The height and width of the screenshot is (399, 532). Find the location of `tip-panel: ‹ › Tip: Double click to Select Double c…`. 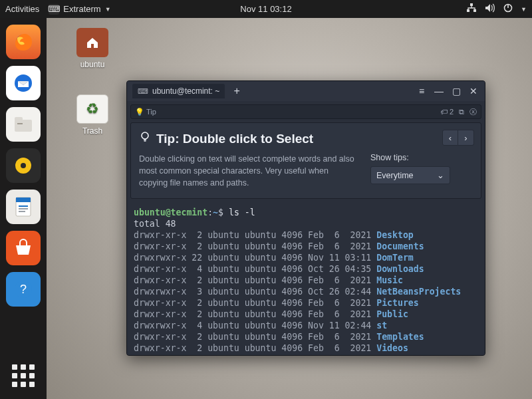

tip-panel: ‹ › Tip: Double click to Select Double c… is located at coordinates (306, 161).